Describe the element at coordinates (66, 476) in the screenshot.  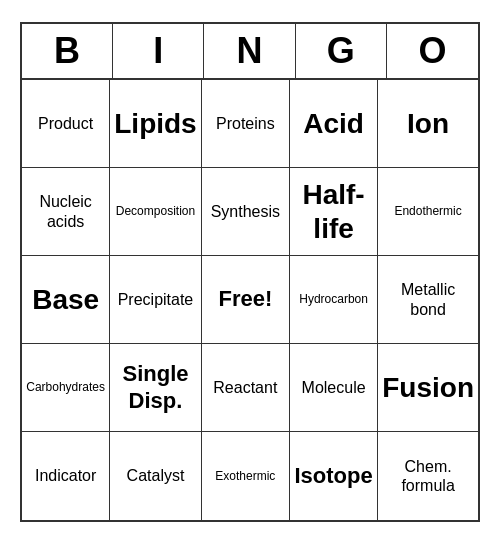
I see `cell-text-r4-c0: Indicator` at that location.